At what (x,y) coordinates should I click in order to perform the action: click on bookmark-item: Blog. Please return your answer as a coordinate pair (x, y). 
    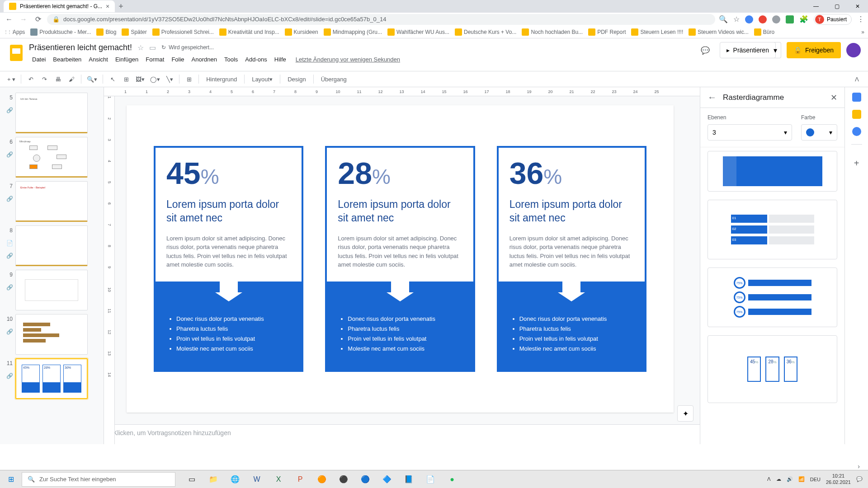
    Looking at the image, I should click on (106, 32).